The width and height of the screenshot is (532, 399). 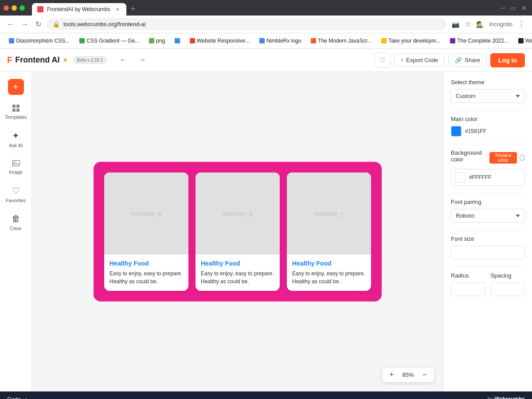 What do you see at coordinates (146, 214) in the screenshot?
I see `card-1-image-placeholder: icecream_a` at bounding box center [146, 214].